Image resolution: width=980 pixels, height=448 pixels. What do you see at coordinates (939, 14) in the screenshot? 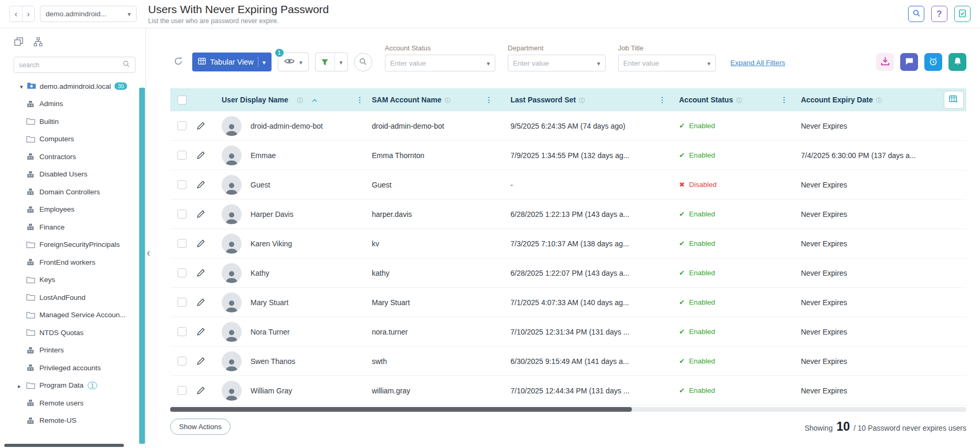
I see `help-button` at bounding box center [939, 14].